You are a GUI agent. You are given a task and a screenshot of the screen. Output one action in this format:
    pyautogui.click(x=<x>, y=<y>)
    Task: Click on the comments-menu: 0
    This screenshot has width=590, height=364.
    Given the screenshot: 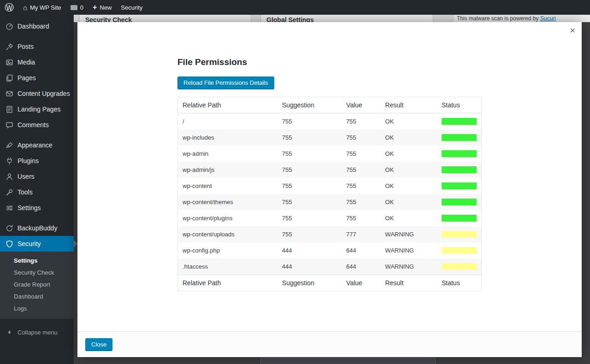 What is the action you would take?
    pyautogui.click(x=77, y=7)
    